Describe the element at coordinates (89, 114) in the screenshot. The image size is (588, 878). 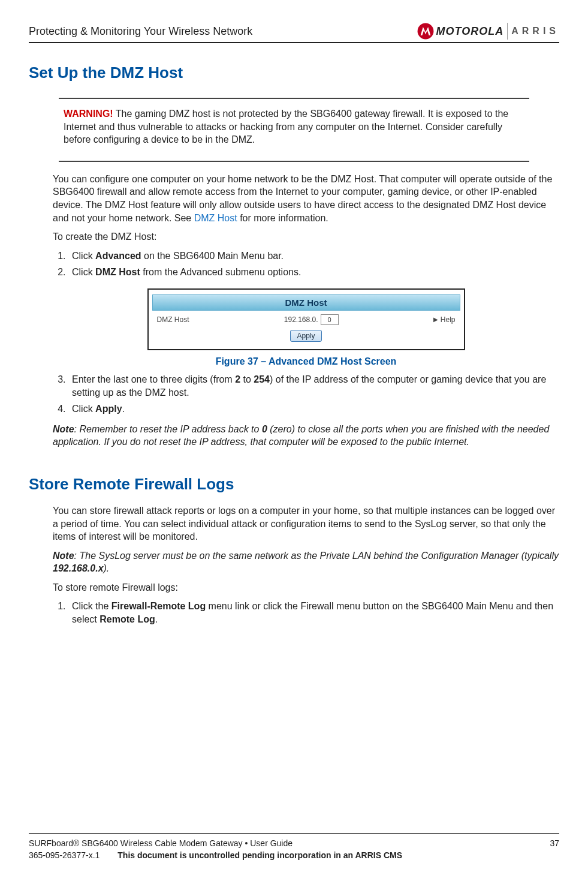
I see `warning-label: WARNING!` at that location.